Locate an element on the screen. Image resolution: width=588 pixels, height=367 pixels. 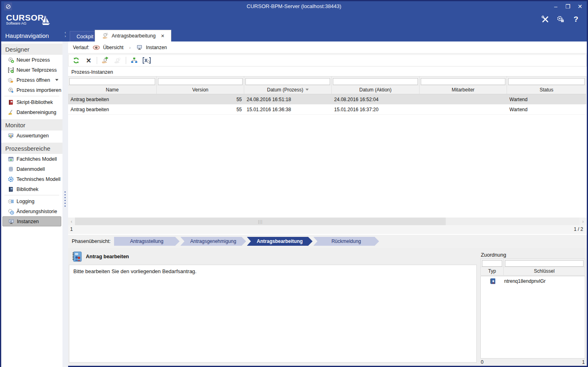
zuordnung-row: ntrenq18endpnvlGr is located at coordinates (533, 281).